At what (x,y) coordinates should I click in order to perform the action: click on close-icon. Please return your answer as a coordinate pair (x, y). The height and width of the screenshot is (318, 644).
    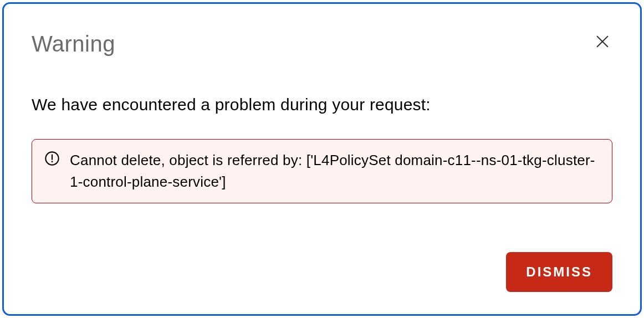
    Looking at the image, I should click on (602, 42).